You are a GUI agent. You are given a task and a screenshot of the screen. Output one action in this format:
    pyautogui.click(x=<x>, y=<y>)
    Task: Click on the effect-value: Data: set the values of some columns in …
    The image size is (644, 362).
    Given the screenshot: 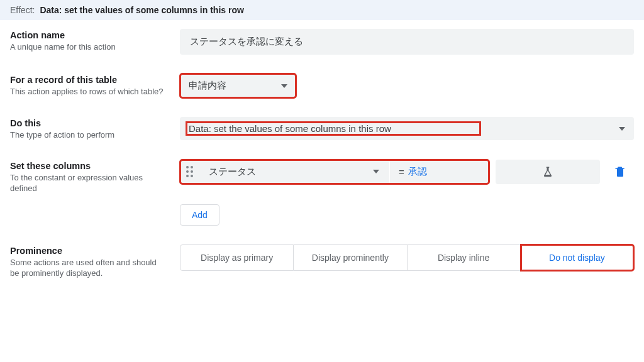 What is the action you would take?
    pyautogui.click(x=142, y=10)
    